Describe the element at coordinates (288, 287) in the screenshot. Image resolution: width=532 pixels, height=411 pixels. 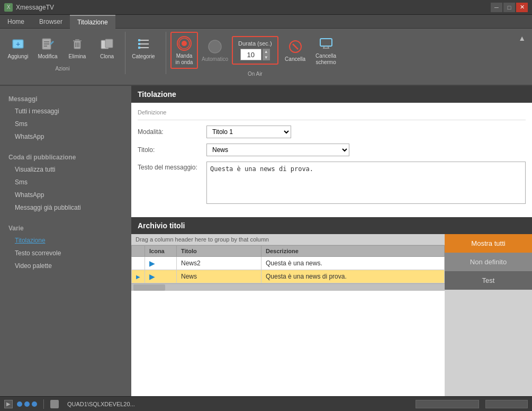
I see `horizontal-scrollbar` at that location.